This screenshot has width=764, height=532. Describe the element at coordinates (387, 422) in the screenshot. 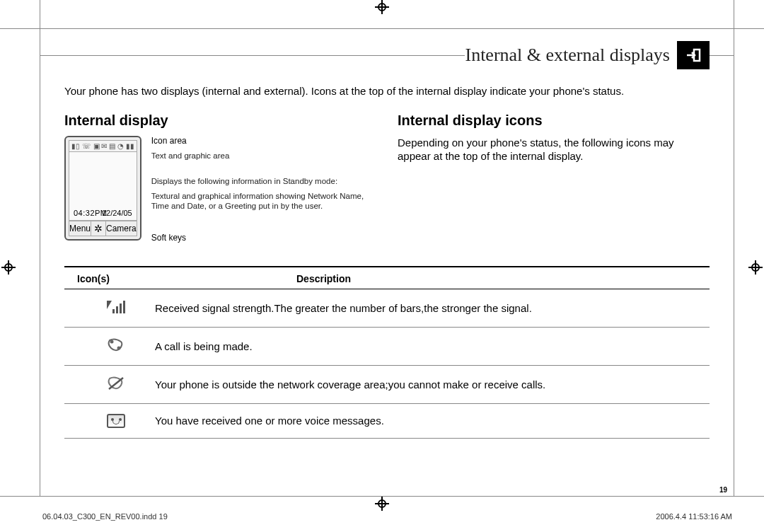

I see `table-row: You have received one or more voice mess…` at that location.